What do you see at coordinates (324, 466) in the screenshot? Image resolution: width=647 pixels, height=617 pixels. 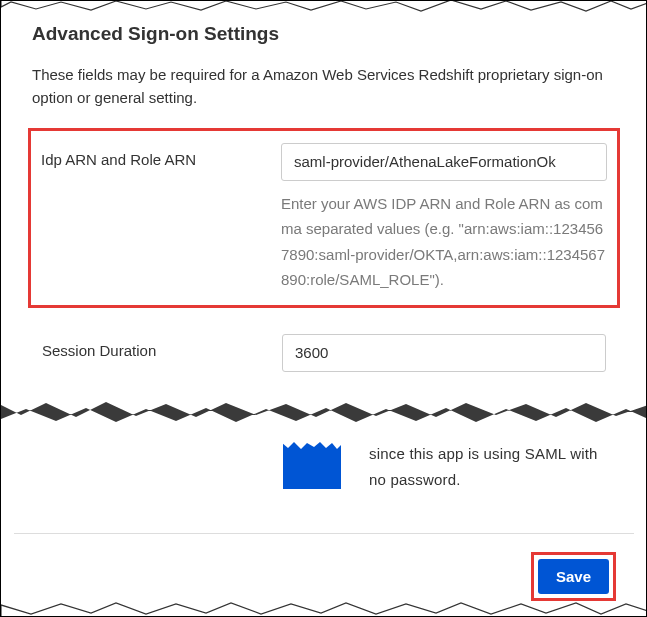 I see `info-row: since this app is using SAML with no pas…` at bounding box center [324, 466].